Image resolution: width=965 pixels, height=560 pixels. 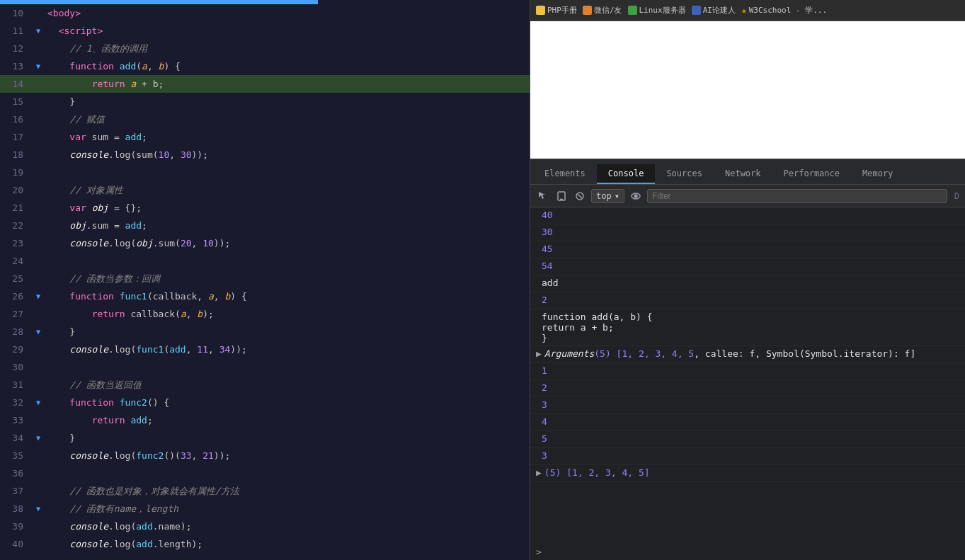 I want to click on line-number: 30, so click(x=16, y=367).